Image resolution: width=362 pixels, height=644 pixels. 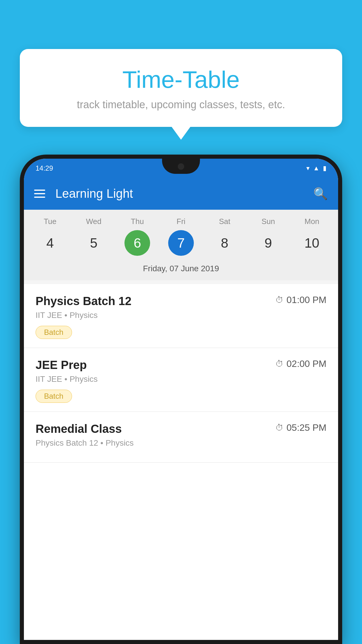 What do you see at coordinates (94, 222) in the screenshot?
I see `day-label: Wed` at bounding box center [94, 222].